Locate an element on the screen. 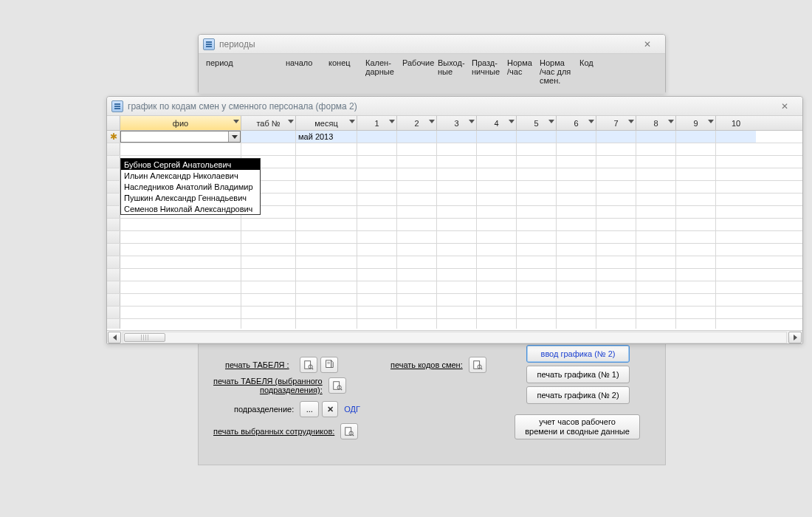  label-print-tabel-dept: печать ТАБЕЛЯ (выбранного подразделения)… is located at coordinates (268, 386).